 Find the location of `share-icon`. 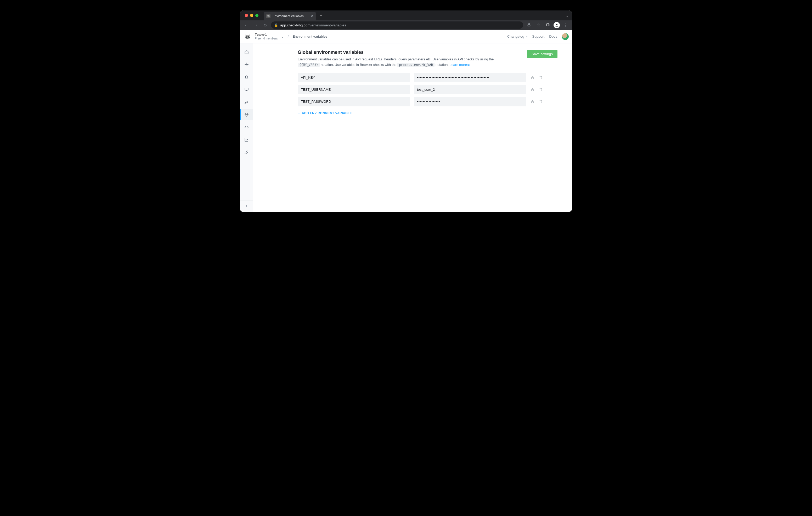

share-icon is located at coordinates (529, 25).